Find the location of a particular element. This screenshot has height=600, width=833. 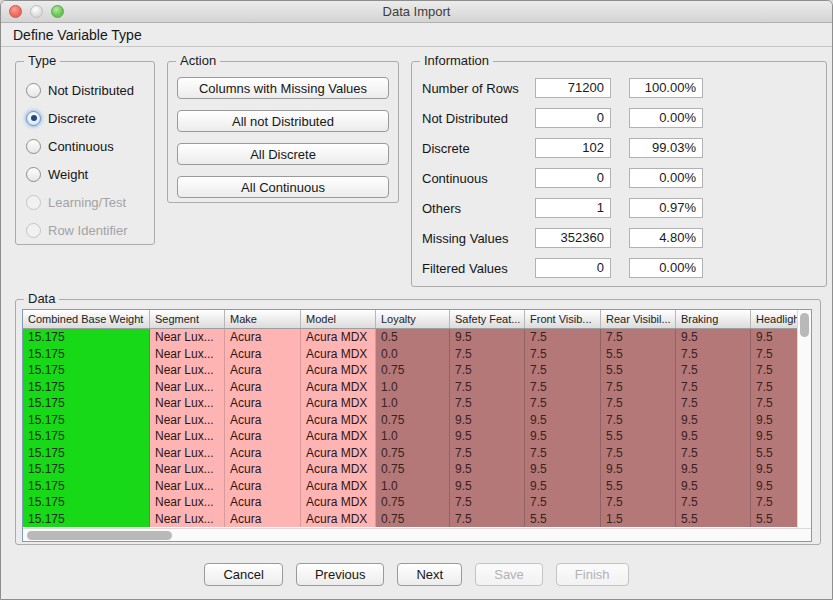

radio-label: Row Identifier is located at coordinates (88, 230).